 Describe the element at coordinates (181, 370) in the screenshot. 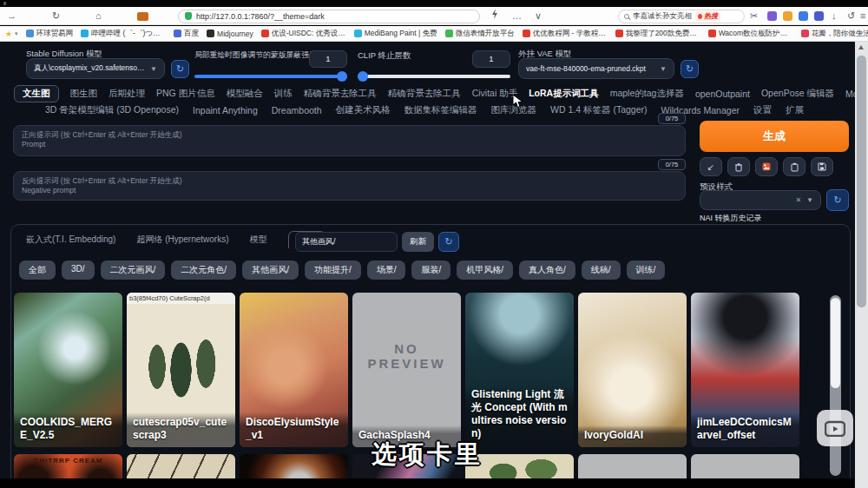

I see `lora-card: b3(85f4cd70) CuteScrap2(dcutescrap05v_cu…` at that location.